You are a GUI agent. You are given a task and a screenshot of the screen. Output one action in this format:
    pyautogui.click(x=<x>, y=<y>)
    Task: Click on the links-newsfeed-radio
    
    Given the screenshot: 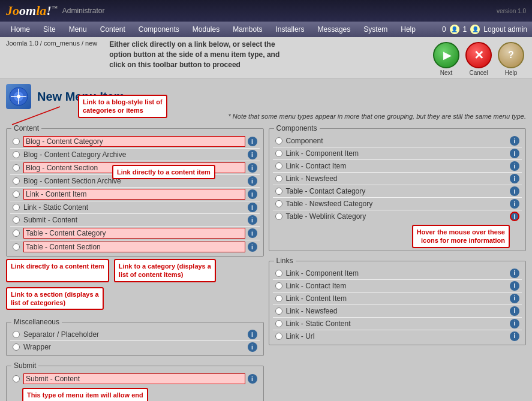 What is the action you would take?
    pyautogui.click(x=279, y=311)
    